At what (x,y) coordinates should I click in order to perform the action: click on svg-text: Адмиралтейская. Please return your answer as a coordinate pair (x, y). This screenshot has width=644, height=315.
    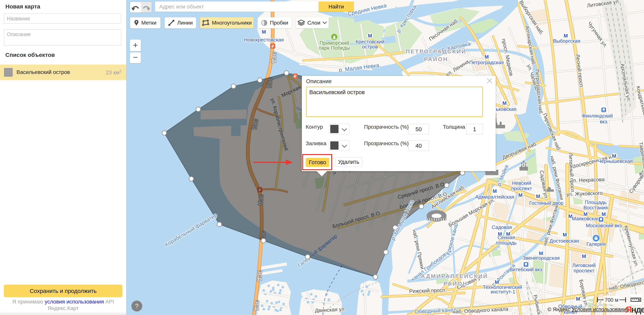
    Looking at the image, I should click on (494, 197).